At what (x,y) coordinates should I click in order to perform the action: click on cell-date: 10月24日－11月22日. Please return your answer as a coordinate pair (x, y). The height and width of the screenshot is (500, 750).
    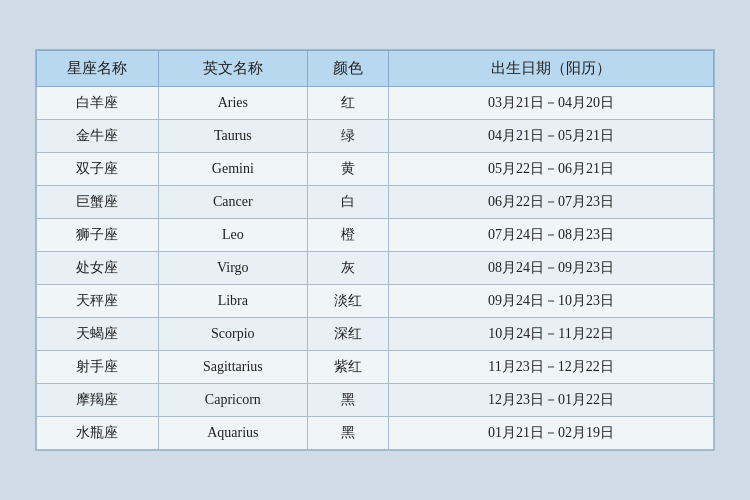
    Looking at the image, I should click on (552, 334).